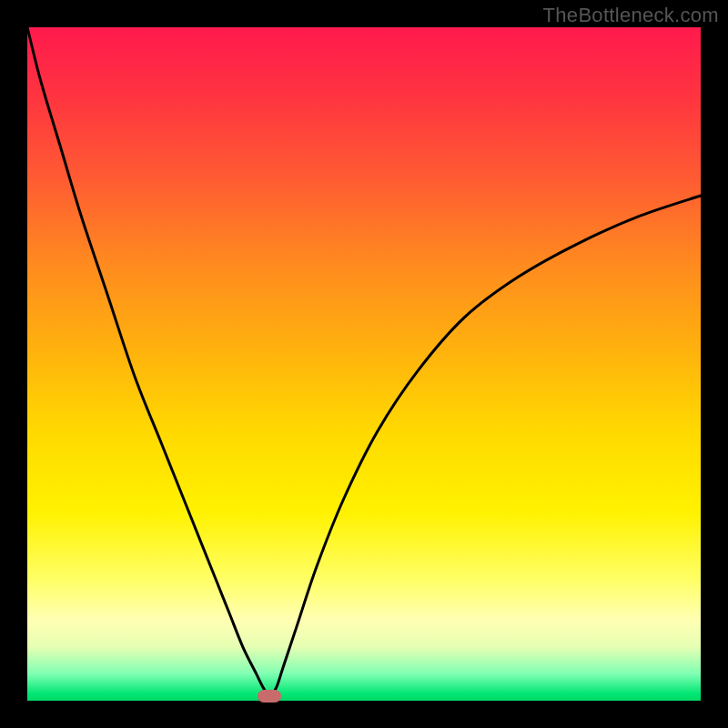 The height and width of the screenshot is (728, 728). Describe the element at coordinates (269, 696) in the screenshot. I see `minimum-marker` at that location.